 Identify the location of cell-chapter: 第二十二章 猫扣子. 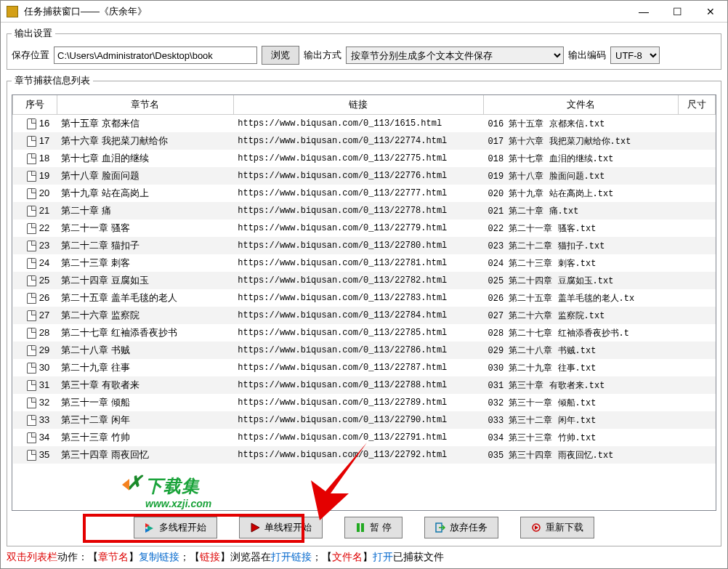
(145, 246).